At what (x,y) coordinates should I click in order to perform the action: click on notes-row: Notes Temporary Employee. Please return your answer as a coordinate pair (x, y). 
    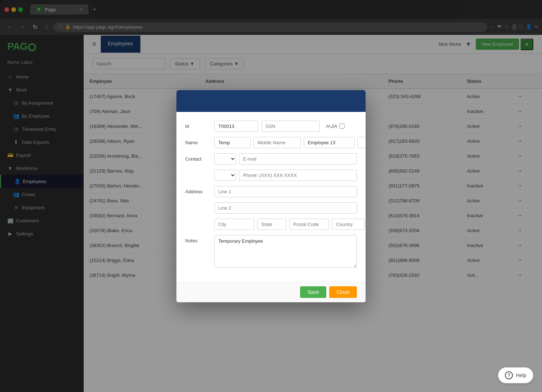
    Looking at the image, I should click on (271, 251).